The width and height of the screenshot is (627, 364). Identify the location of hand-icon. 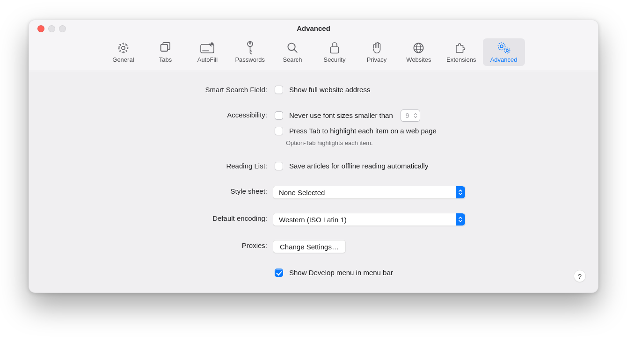
(377, 48).